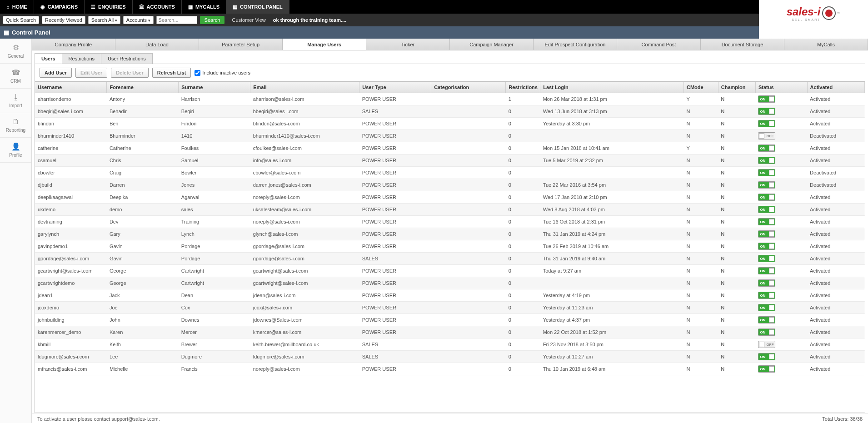  I want to click on tab-document-storage: Document Storage, so click(743, 45).